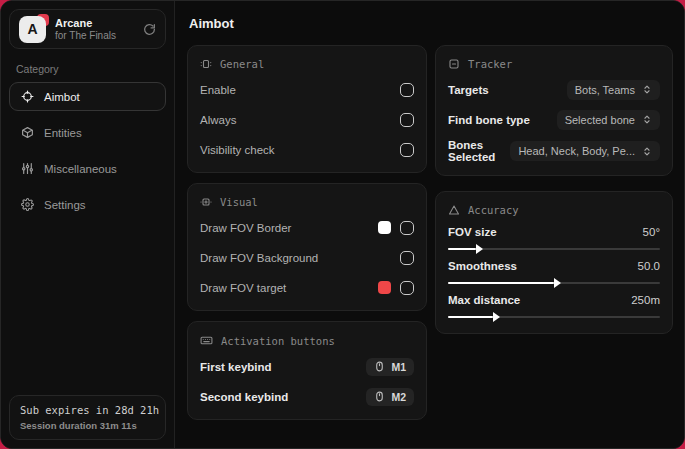 This screenshot has width=685, height=449. What do you see at coordinates (88, 132) in the screenshot?
I see `sidebar-item-entities: Entities` at bounding box center [88, 132].